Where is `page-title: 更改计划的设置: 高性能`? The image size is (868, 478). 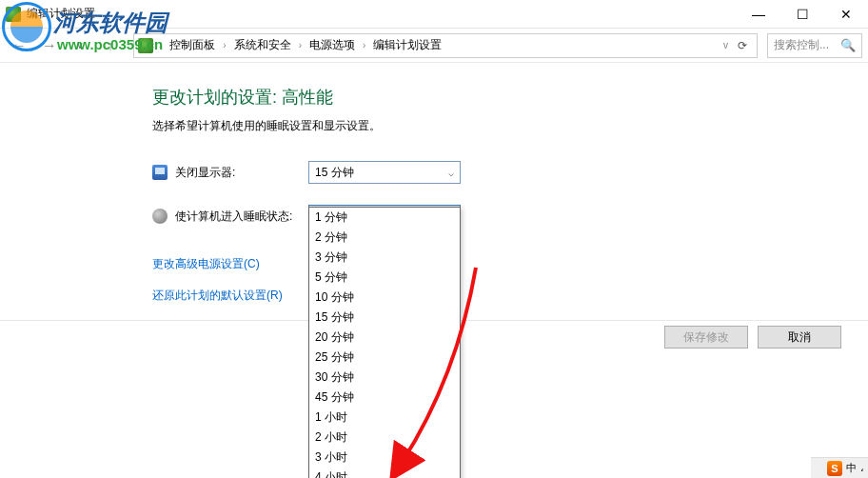
page-title: 更改计划的设置: 高性能 is located at coordinates (510, 97).